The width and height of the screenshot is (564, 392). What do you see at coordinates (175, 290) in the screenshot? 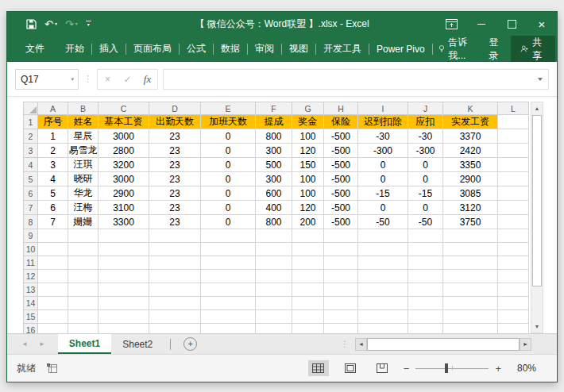
I see `cell-D13` at bounding box center [175, 290].